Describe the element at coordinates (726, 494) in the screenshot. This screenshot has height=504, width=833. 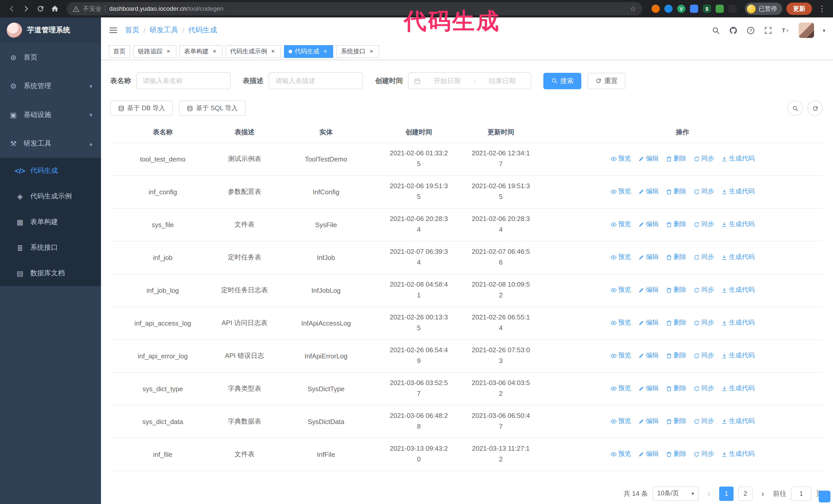
I see `page-button-1: 1` at that location.